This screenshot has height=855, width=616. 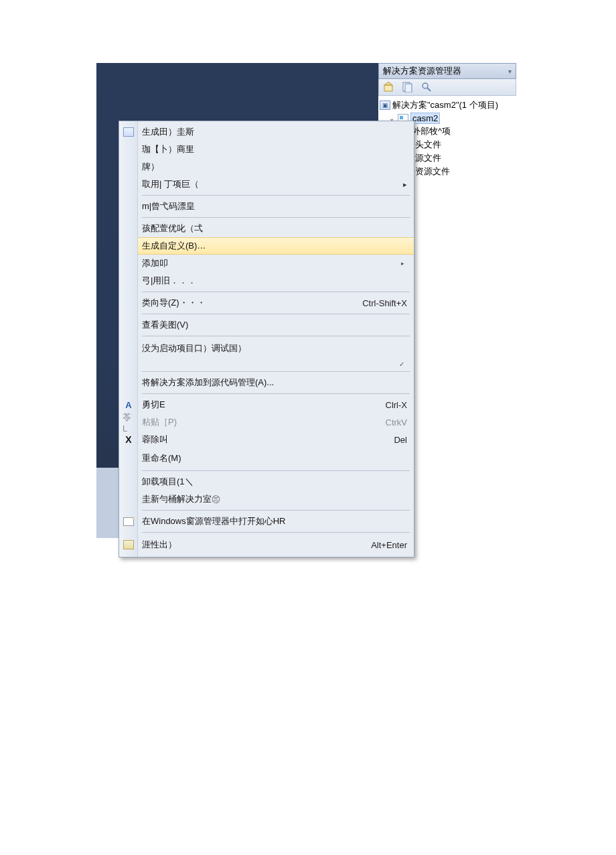 What do you see at coordinates (266, 545) in the screenshot?
I see `menu-properties: 涯性出） Alt+Enter` at bounding box center [266, 545].